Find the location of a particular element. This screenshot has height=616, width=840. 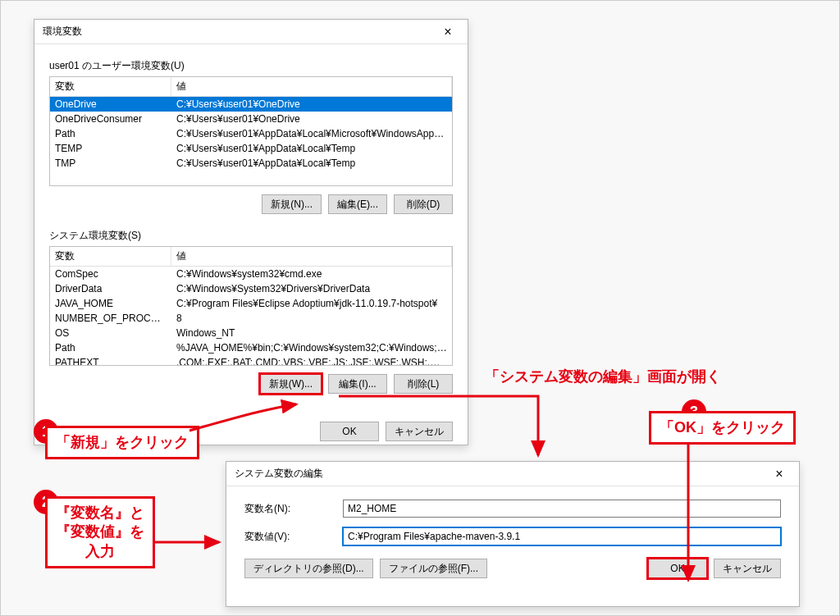

table-row: OSWindows_NT is located at coordinates (251, 333).